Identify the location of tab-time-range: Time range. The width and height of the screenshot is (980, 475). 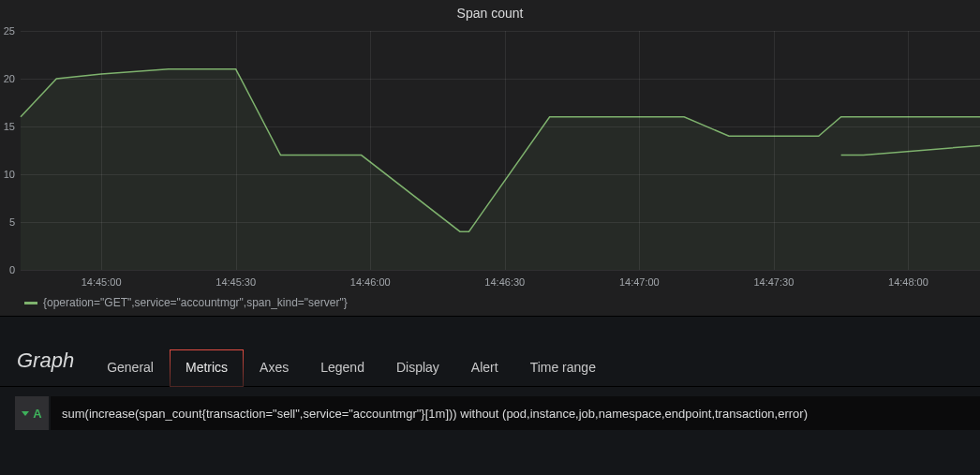
(563, 368).